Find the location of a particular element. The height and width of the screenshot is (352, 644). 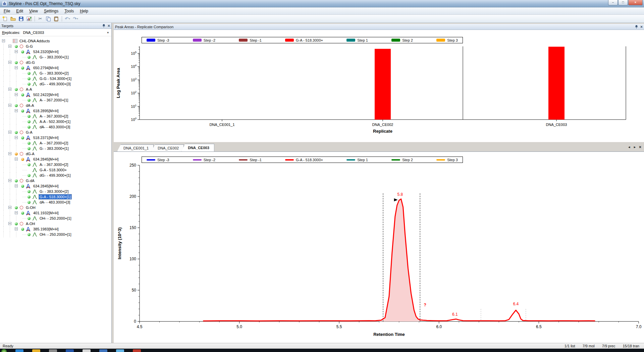

tree-node-label: G-A - 518.3000+[1] is located at coordinates (55, 197).